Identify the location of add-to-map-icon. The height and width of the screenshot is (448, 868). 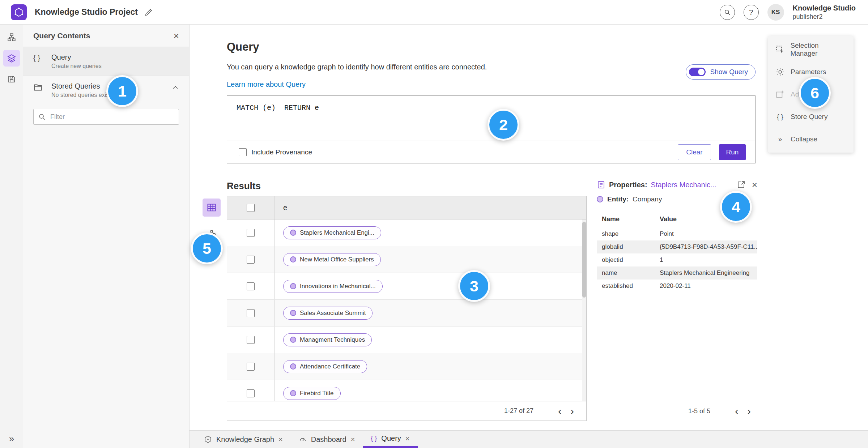
(780, 94).